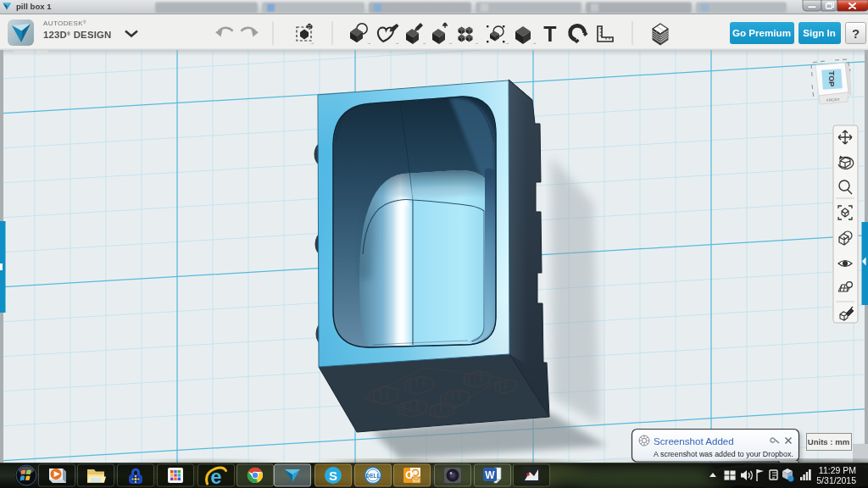 This screenshot has width=868, height=488. I want to click on svg-text: 123D® DESIGN, so click(78, 35).